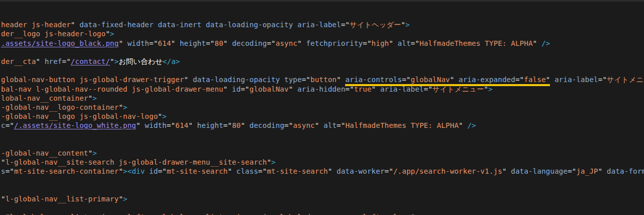  I want to click on attribute-value-token: l-global-nav__site-search js-global-draw…, so click(136, 162).